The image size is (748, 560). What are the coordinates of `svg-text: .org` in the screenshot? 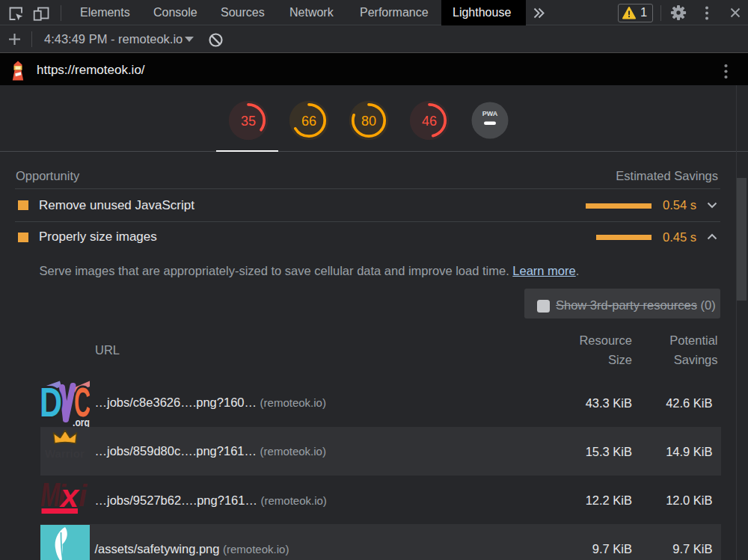 It's located at (81, 422).